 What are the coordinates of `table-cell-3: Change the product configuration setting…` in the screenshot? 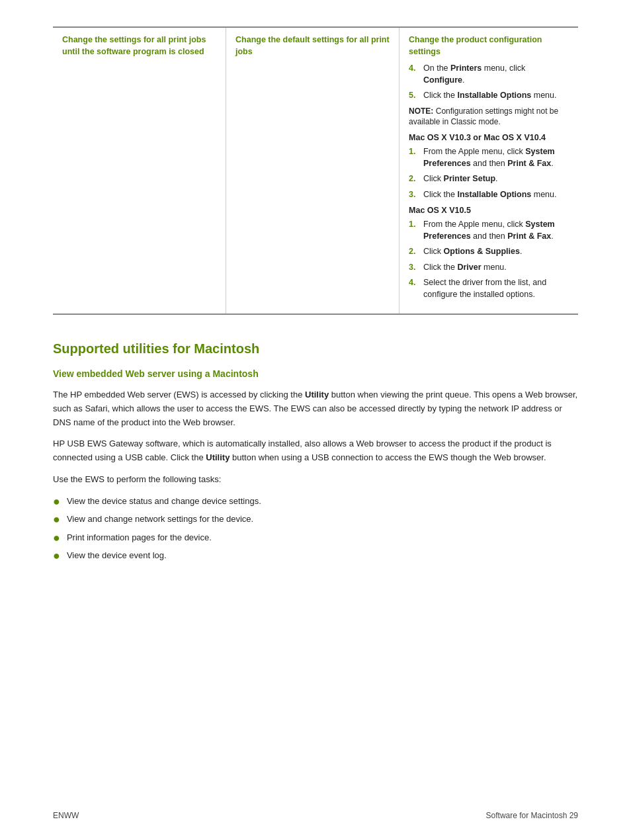 It's located at (489, 171).